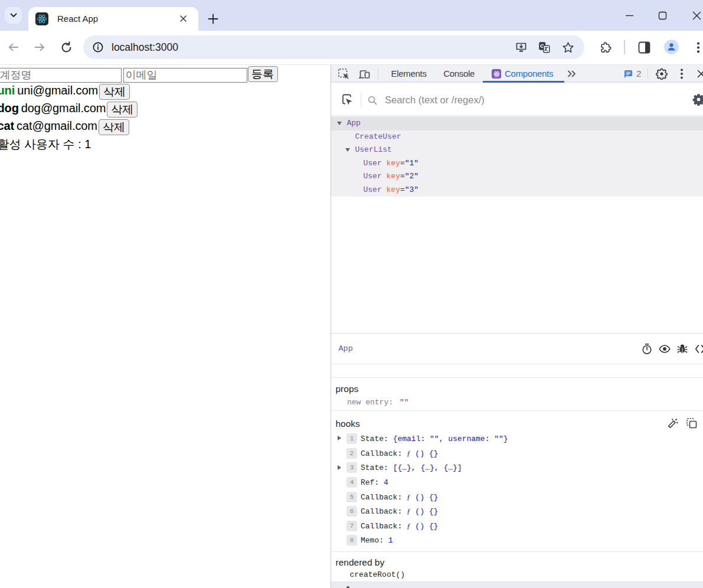 This screenshot has width=703, height=588. What do you see at coordinates (78, 19) in the screenshot?
I see `tab-title: React App` at bounding box center [78, 19].